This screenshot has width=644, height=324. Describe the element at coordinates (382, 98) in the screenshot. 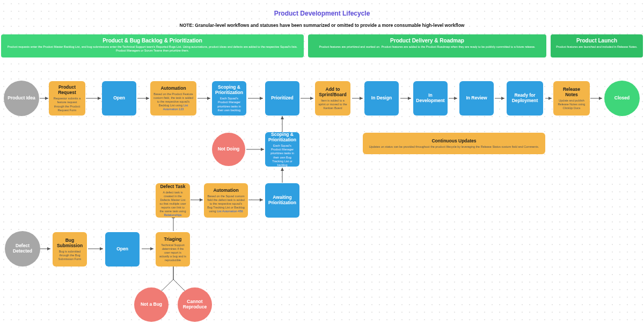

I see `node-in-design: In Design` at that location.